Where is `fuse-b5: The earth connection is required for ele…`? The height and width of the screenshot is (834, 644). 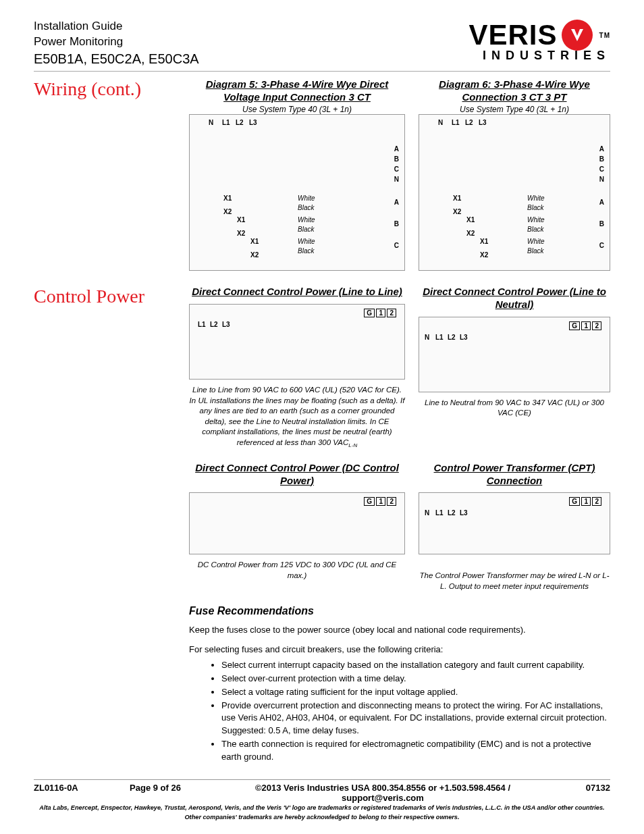 fuse-b5: The earth connection is required for ele… is located at coordinates (416, 751).